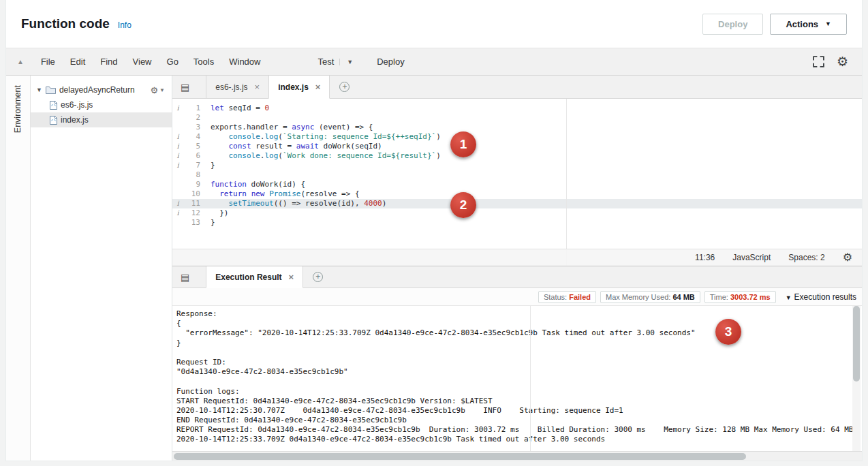 The height and width of the screenshot is (466, 868). What do you see at coordinates (842, 61) in the screenshot?
I see `settings-gear-icon: ⚙` at bounding box center [842, 61].